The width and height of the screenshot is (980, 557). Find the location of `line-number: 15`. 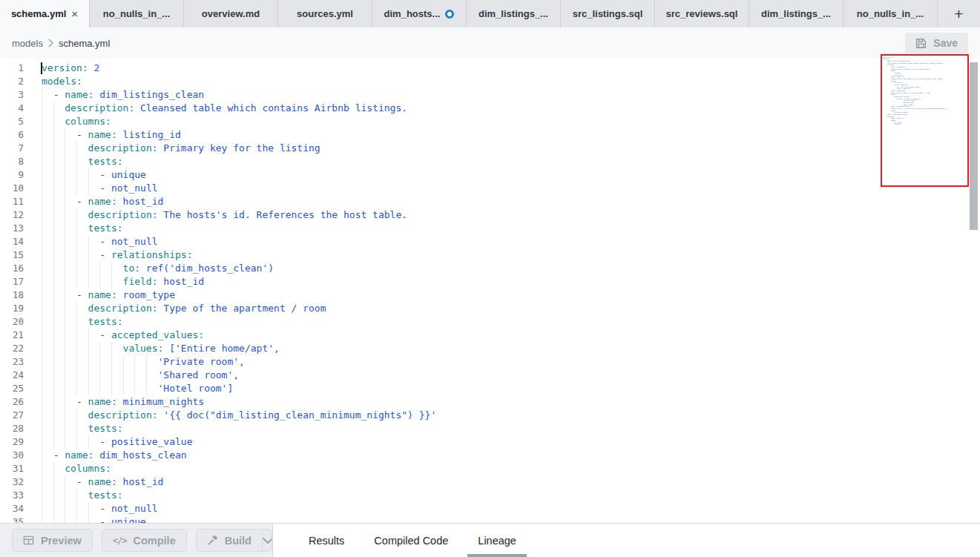

line-number: 15 is located at coordinates (12, 255).